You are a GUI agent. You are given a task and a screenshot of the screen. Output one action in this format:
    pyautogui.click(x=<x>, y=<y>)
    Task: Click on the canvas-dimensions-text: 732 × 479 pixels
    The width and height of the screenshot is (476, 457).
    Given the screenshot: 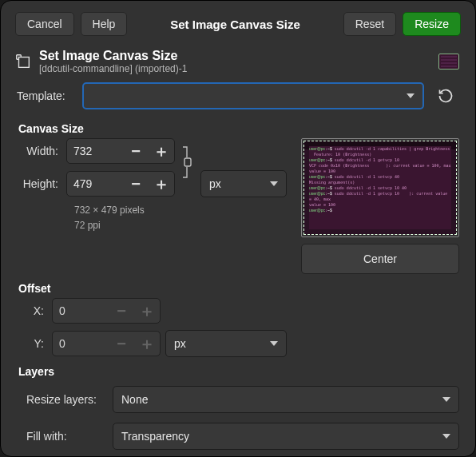 What is the action you would take?
    pyautogui.click(x=152, y=211)
    